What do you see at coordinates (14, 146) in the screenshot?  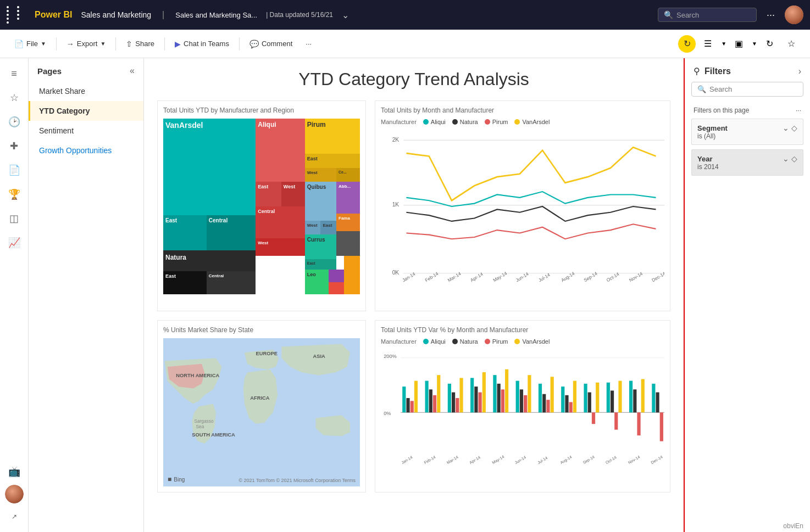 I see `nav-apps-button: ✚` at bounding box center [14, 146].